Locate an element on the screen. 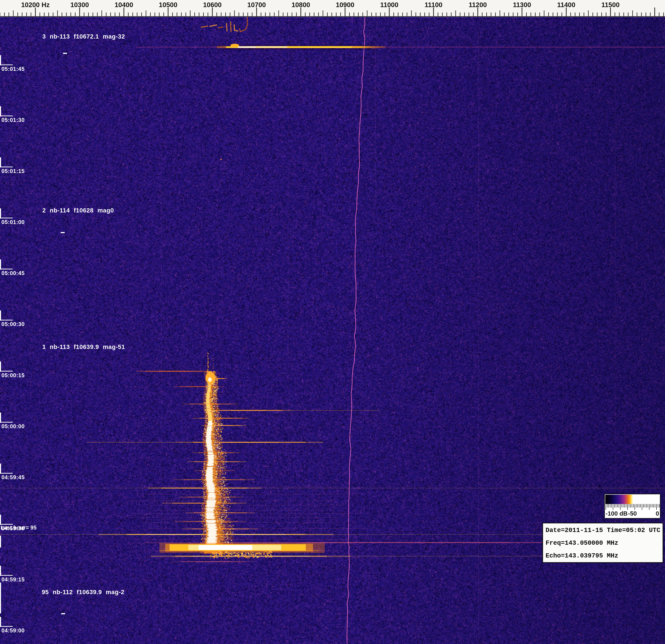 The width and height of the screenshot is (665, 644). freq-axis-label: 11200 is located at coordinates (478, 5).